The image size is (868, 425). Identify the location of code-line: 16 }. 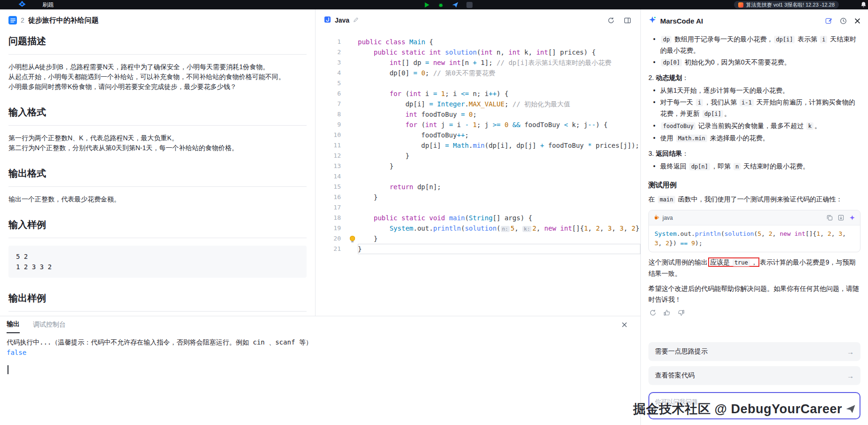
(478, 197).